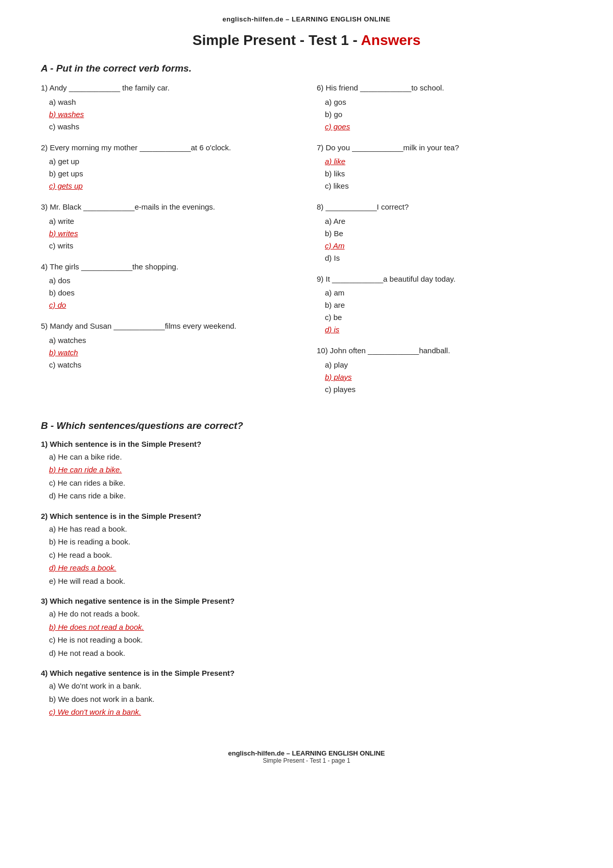  I want to click on b-q2-opt-d: d) He reads a book., so click(306, 568).